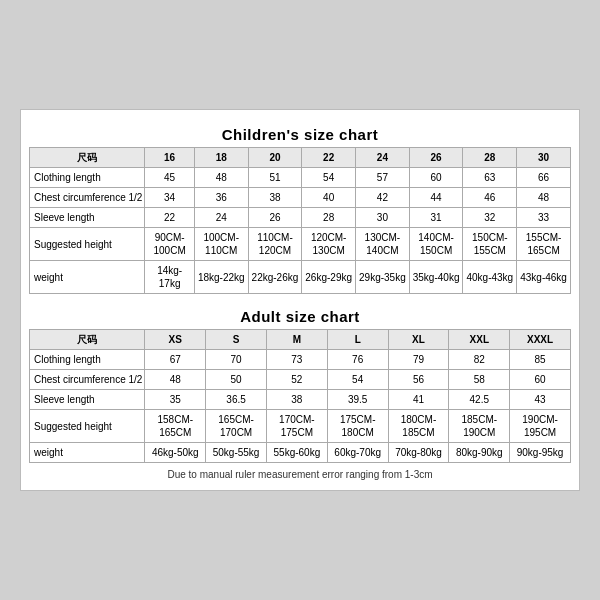 The width and height of the screenshot is (600, 600). I want to click on children-col-header-6: 26, so click(436, 158).